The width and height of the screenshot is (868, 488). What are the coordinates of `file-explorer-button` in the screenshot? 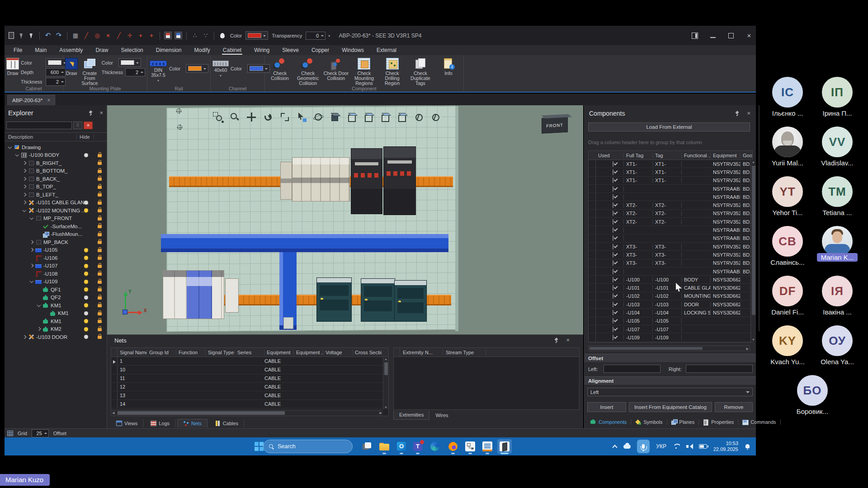 It's located at (384, 446).